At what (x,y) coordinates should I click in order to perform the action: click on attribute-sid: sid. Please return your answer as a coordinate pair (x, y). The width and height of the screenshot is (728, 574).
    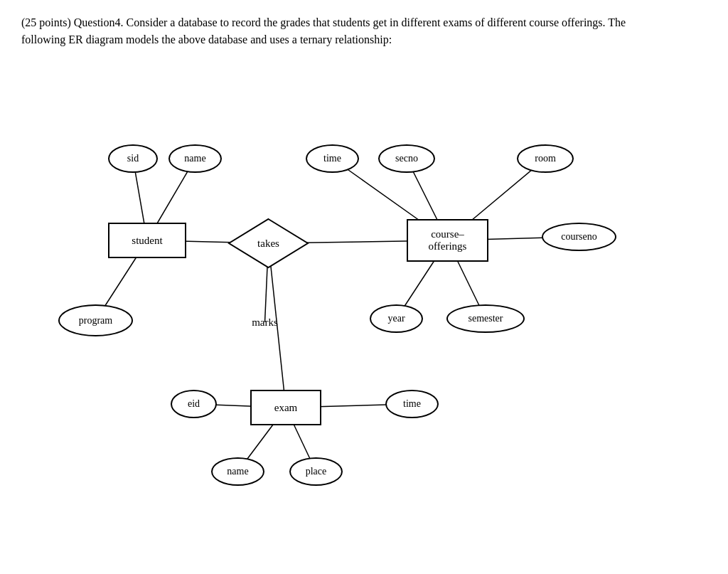
    Looking at the image, I should click on (133, 159).